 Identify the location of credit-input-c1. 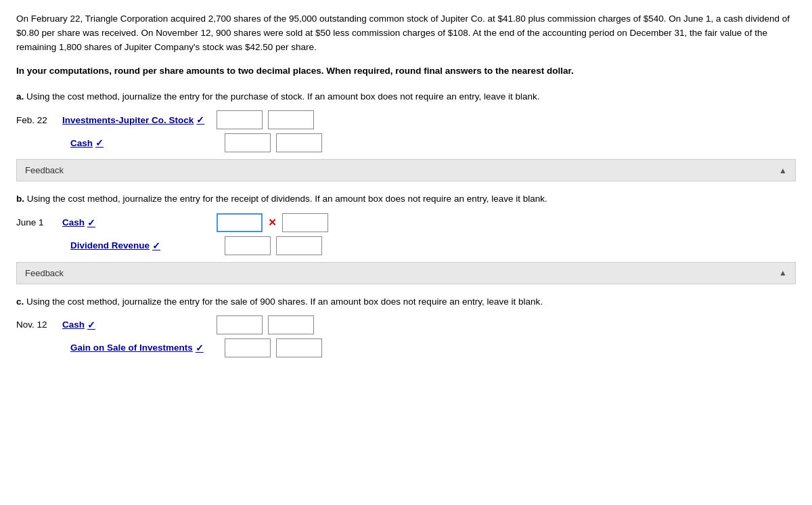
(291, 325).